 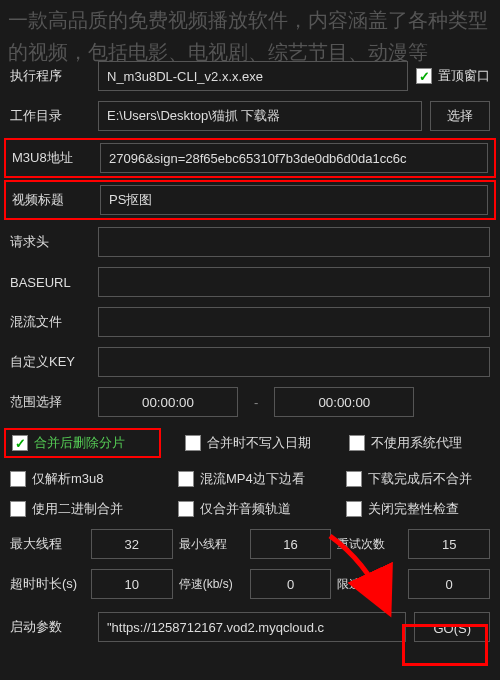 I want to click on check-label: 关闭完整性检查, so click(x=414, y=509).